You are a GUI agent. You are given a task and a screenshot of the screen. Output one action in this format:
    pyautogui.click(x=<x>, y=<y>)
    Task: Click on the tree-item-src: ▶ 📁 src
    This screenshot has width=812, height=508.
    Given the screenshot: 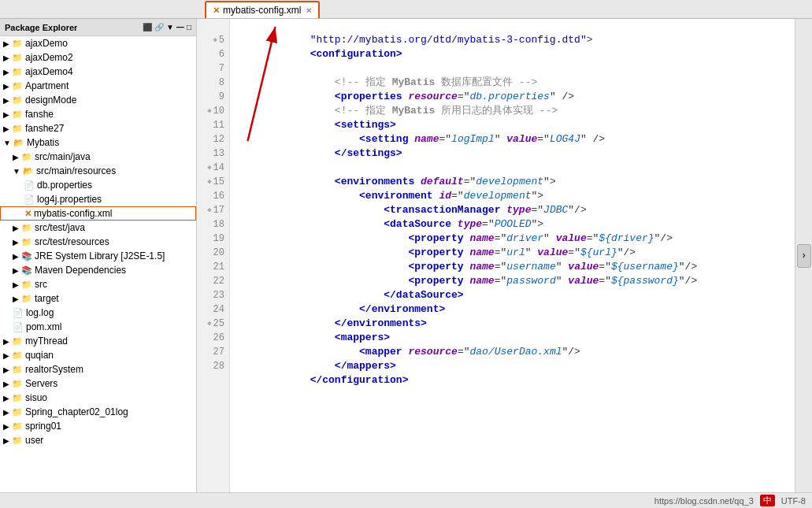 What is the action you would take?
    pyautogui.click(x=98, y=284)
    